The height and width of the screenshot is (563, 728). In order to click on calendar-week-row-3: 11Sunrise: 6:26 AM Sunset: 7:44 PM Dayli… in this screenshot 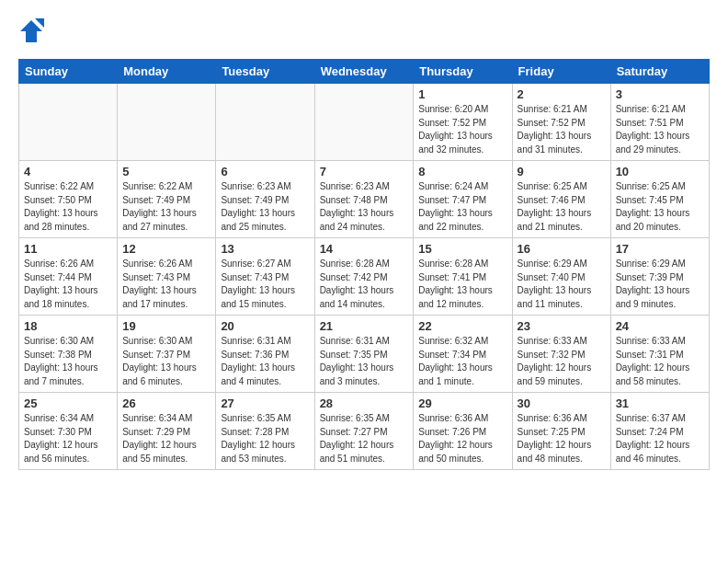, I will do `click(364, 277)`.